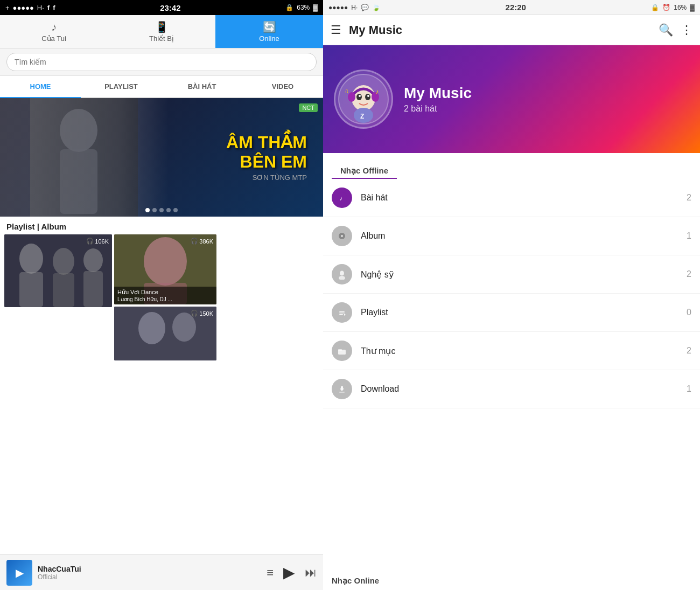 This screenshot has width=700, height=590. Describe the element at coordinates (162, 8) in the screenshot. I see `status-bar-left: + ●●●●● H· f f 23:42 🔒 63% ▓` at that location.